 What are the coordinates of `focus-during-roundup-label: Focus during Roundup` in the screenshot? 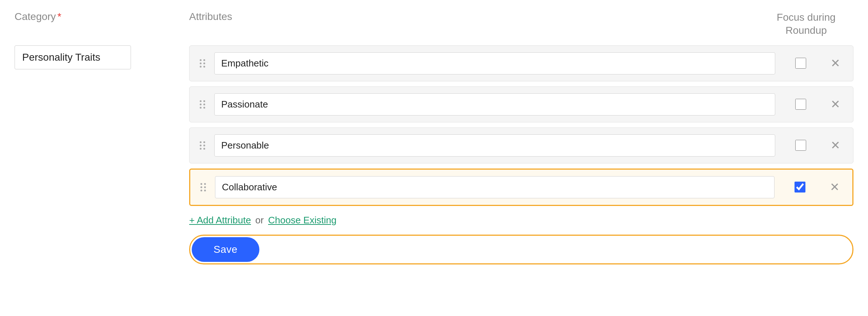 It's located at (806, 24).